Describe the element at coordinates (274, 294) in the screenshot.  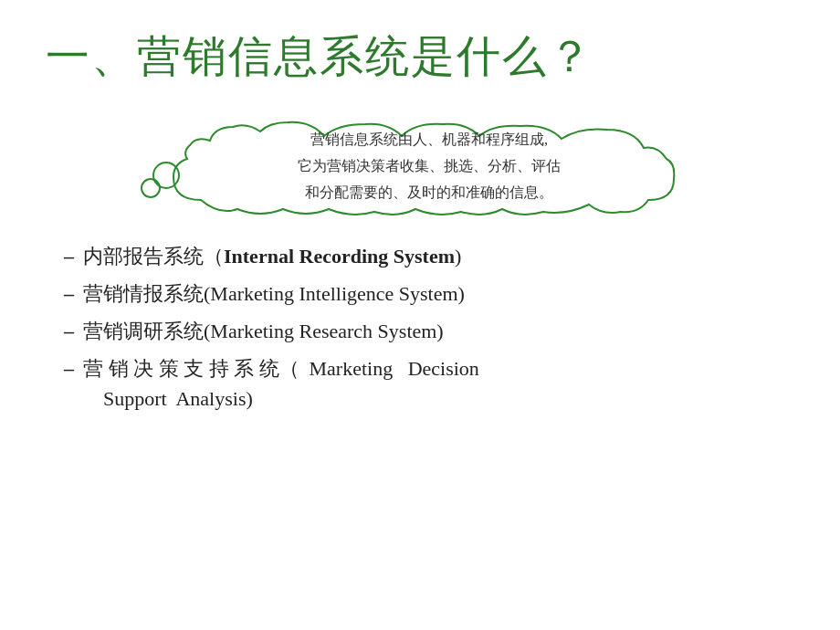
I see `bullet-text: 营销情报系统(Marketing Intelligence System)` at that location.